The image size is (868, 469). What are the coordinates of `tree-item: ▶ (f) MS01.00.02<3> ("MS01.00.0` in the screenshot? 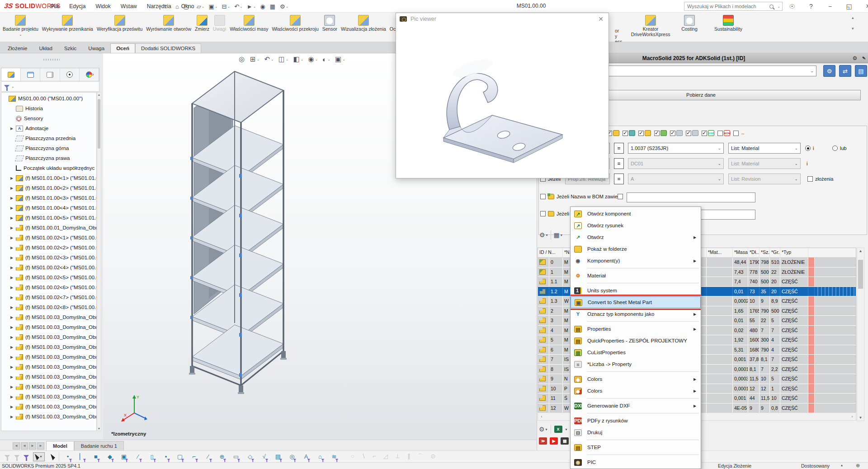 It's located at (49, 258).